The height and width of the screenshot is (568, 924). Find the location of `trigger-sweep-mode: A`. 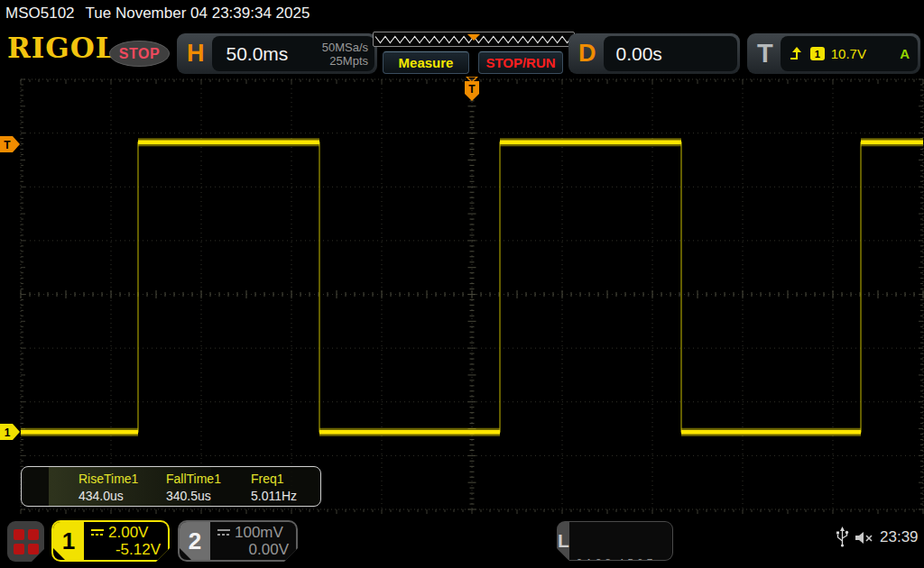

trigger-sweep-mode: A is located at coordinates (904, 54).